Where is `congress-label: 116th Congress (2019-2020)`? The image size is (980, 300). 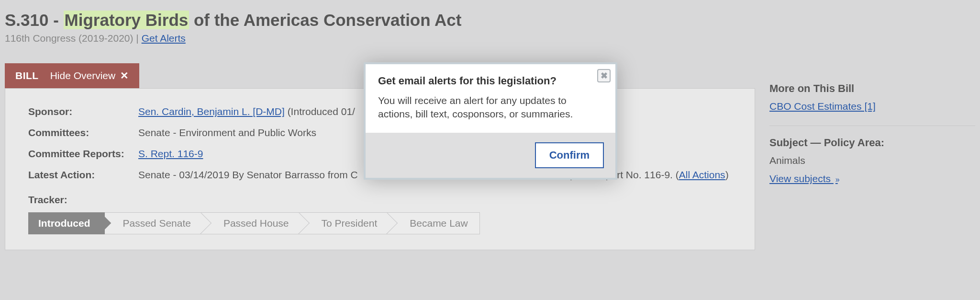
congress-label: 116th Congress (2019-2020) is located at coordinates (69, 38).